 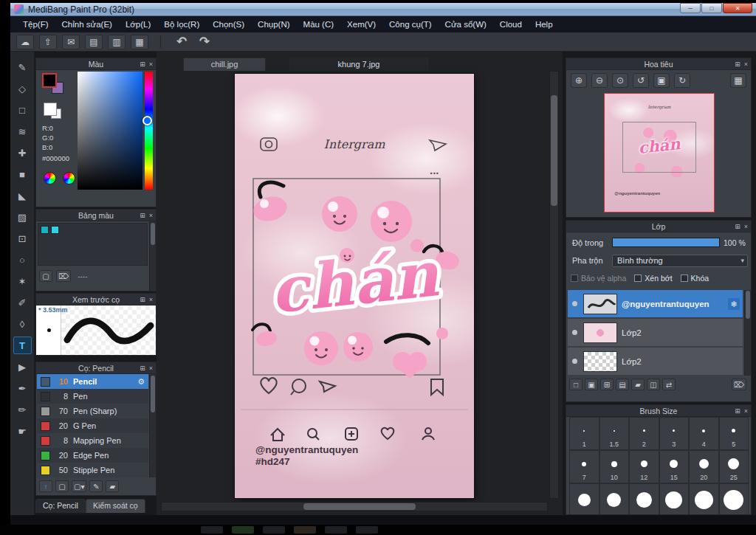 I want to click on brush-row: 10 Pencil ⚙, so click(x=93, y=382).